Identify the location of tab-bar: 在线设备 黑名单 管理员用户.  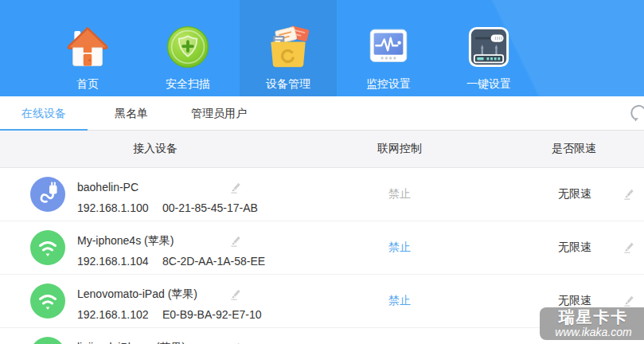
(322, 113).